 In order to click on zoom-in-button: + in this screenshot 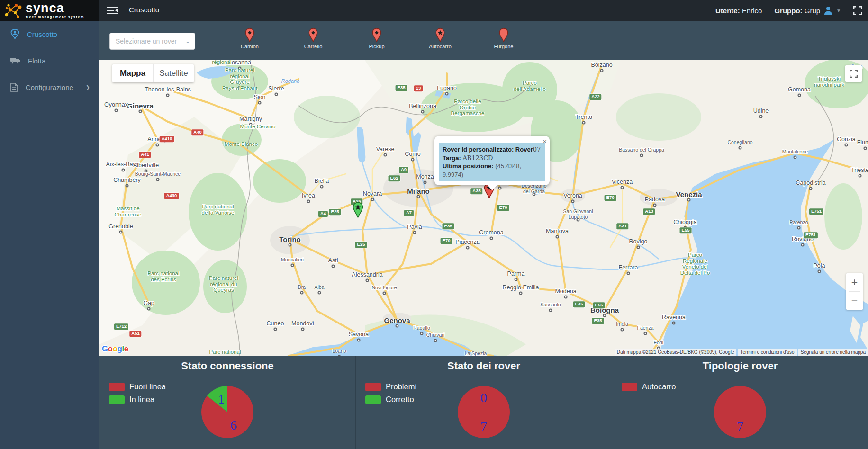, I will do `click(855, 282)`.